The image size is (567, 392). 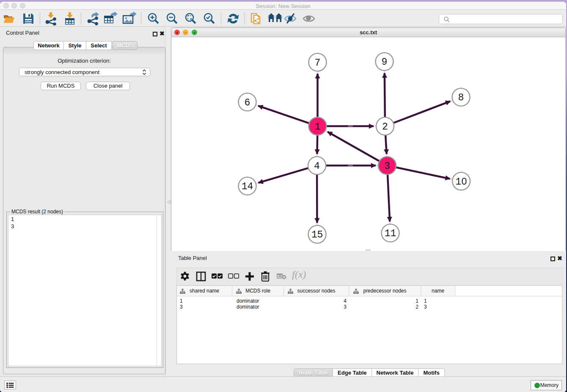 What do you see at coordinates (385, 127) in the screenshot?
I see `svg-text: 2` at bounding box center [385, 127].